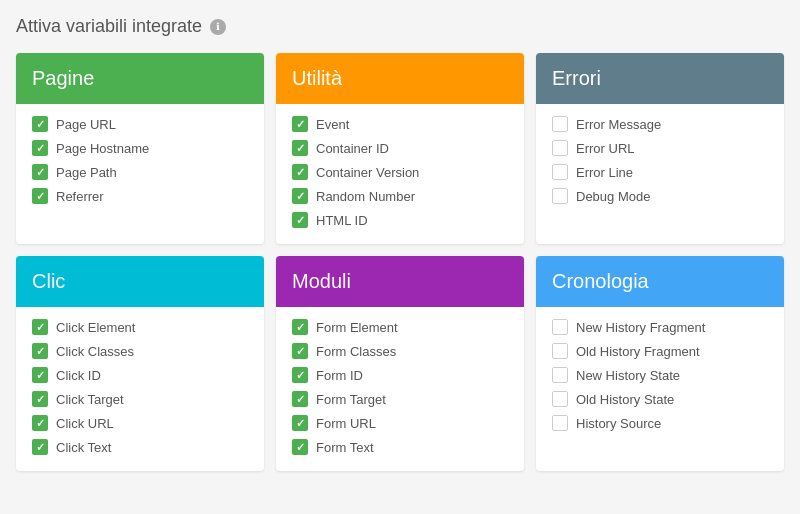  What do you see at coordinates (660, 423) in the screenshot?
I see `list-item: History Source` at bounding box center [660, 423].